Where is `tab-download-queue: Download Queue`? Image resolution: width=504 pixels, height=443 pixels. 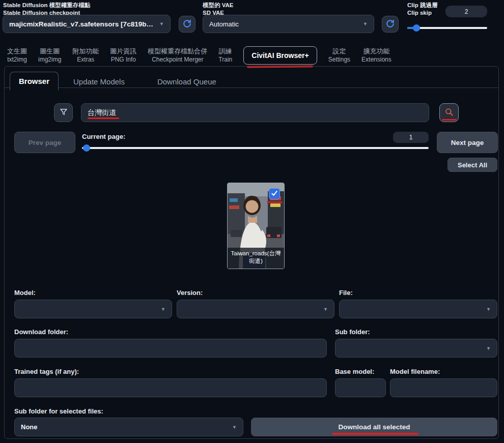
tab-download-queue: Download Queue is located at coordinates (187, 81).